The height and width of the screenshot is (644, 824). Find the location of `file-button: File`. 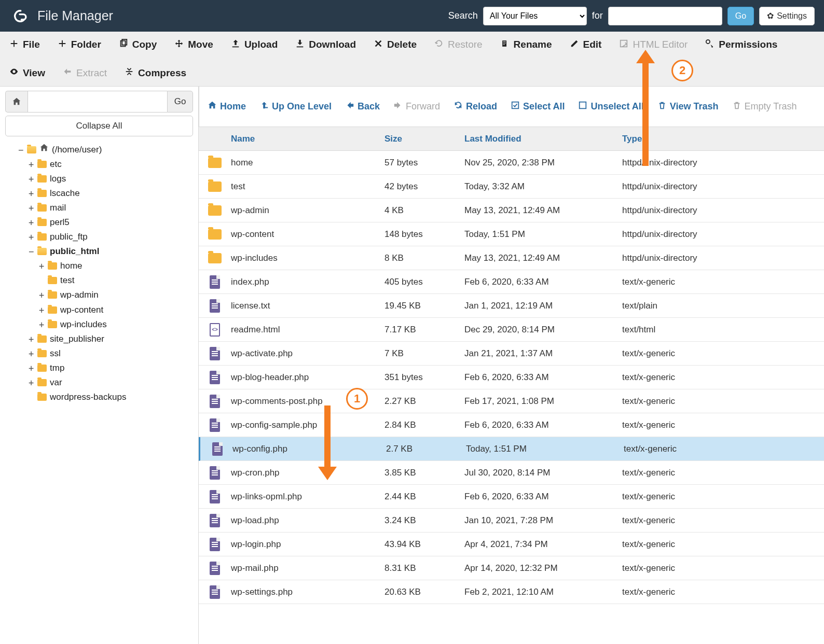

file-button: File is located at coordinates (25, 45).